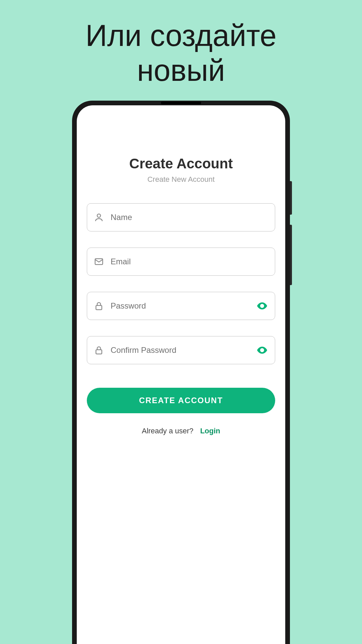  Describe the element at coordinates (262, 350) in the screenshot. I see `toggle-confirm-visibility` at that location.